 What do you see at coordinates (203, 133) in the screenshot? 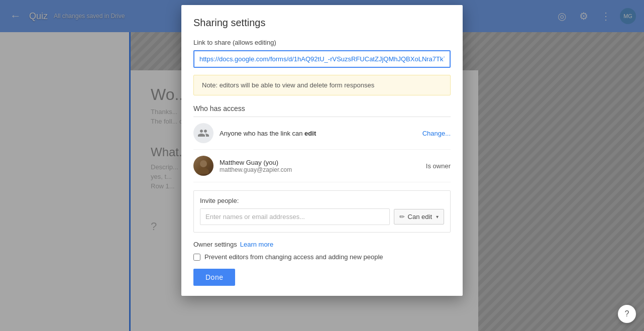
I see `group-icon` at bounding box center [203, 133].